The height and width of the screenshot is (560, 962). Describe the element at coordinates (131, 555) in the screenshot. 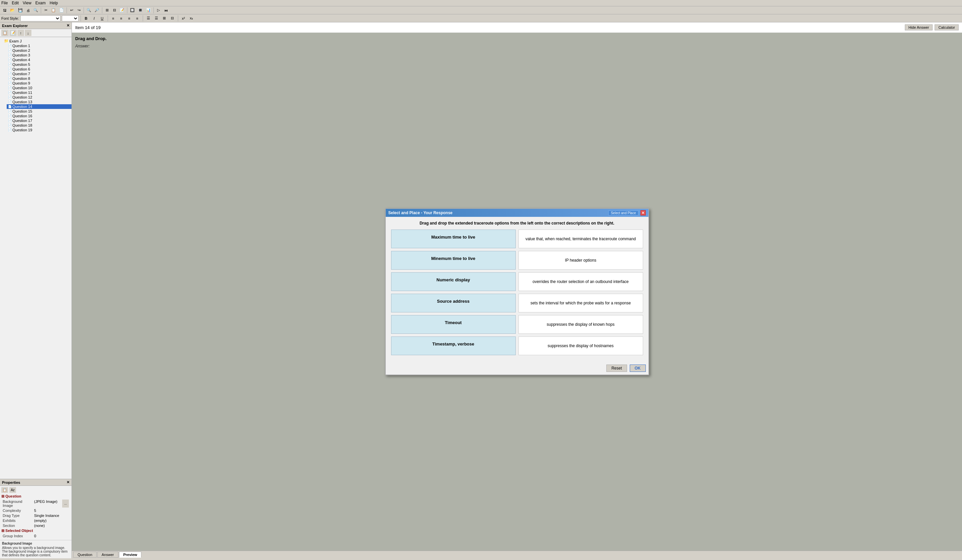

I see `tab-preview: Preview` at that location.